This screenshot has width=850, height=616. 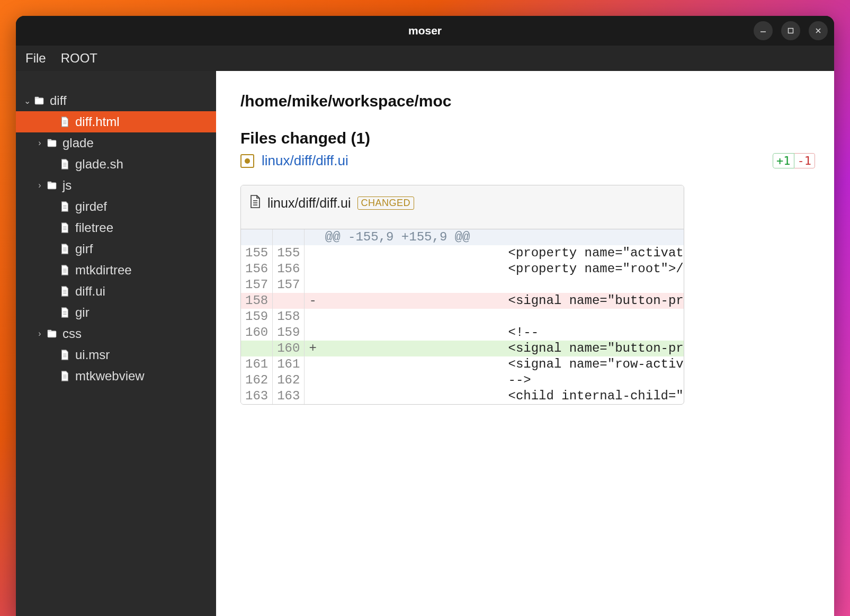 What do you see at coordinates (36, 58) in the screenshot?
I see `menu-file: File` at bounding box center [36, 58].